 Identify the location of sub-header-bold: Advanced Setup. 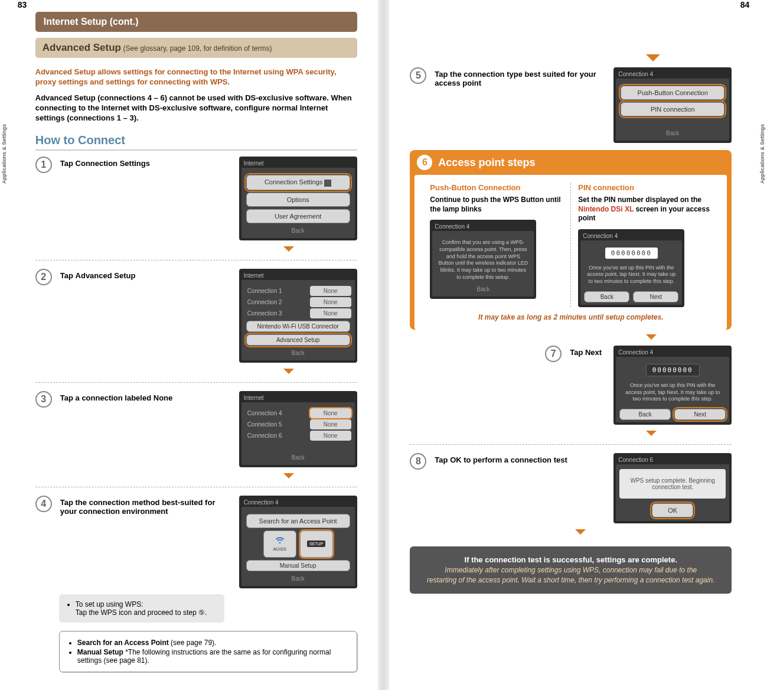
(81, 47).